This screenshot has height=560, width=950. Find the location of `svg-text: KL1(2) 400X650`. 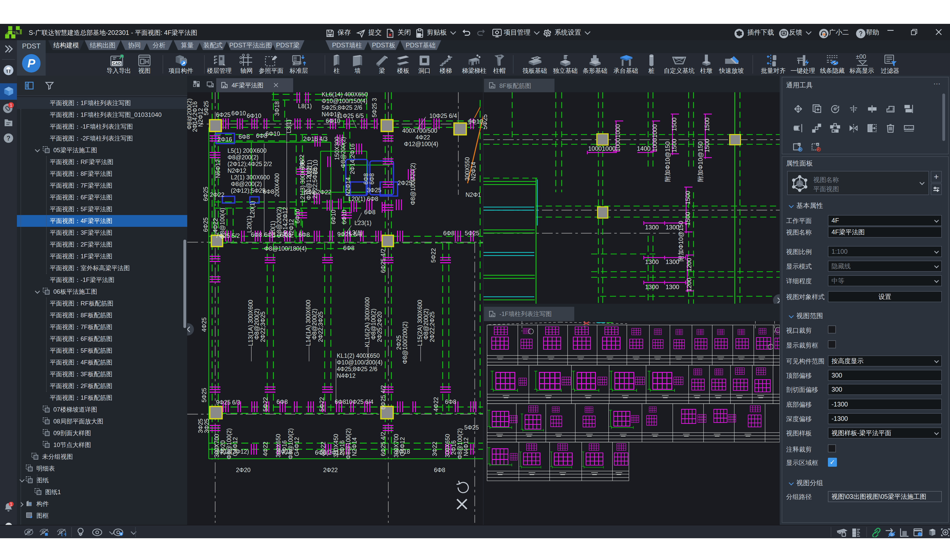

svg-text: KL1(2) 400X650 is located at coordinates (358, 356).